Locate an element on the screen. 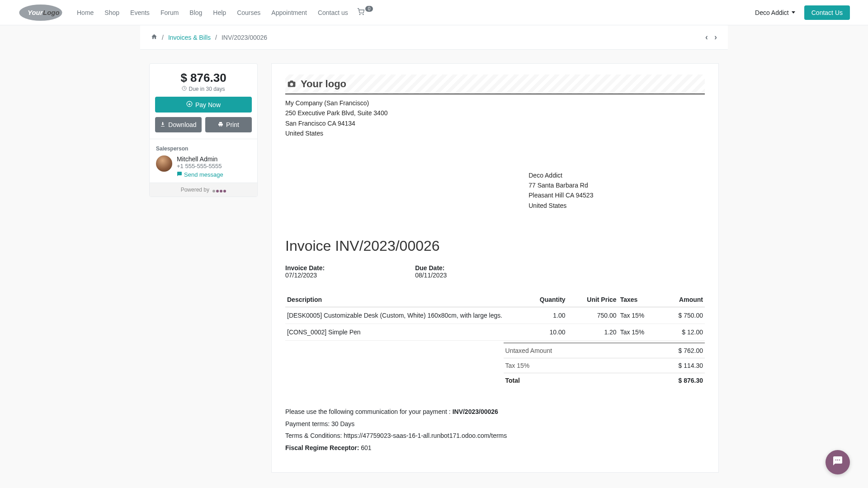 The height and width of the screenshot is (488, 868). customer-country: United States is located at coordinates (617, 206).